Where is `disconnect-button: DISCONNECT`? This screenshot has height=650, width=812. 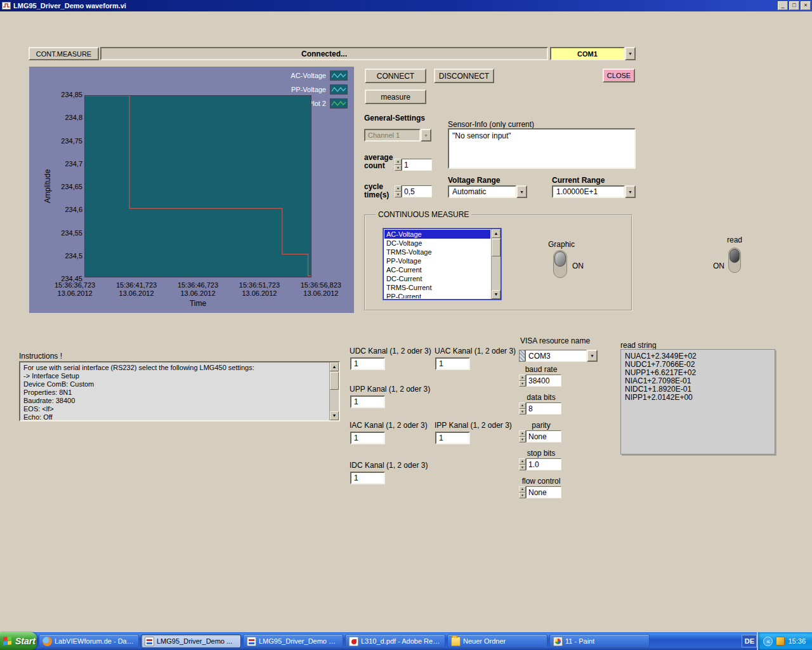
disconnect-button: DISCONNECT is located at coordinates (464, 76).